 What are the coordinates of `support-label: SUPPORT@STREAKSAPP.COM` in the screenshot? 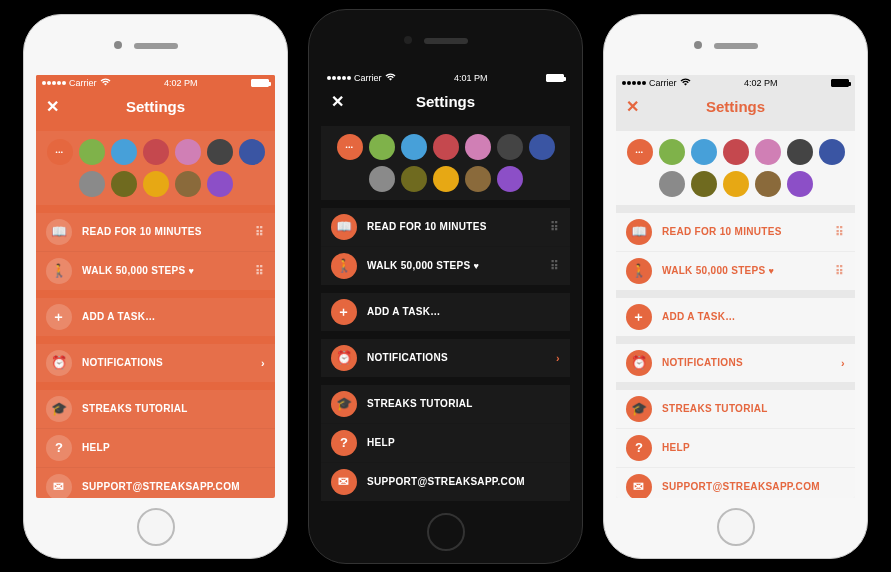 It's located at (464, 482).